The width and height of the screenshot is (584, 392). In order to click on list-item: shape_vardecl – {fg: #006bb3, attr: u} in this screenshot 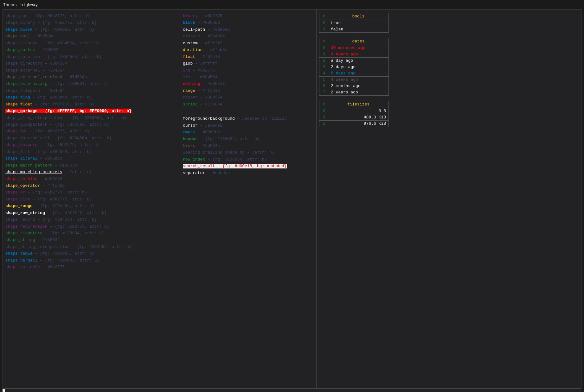, I will do `click(91, 260)`.